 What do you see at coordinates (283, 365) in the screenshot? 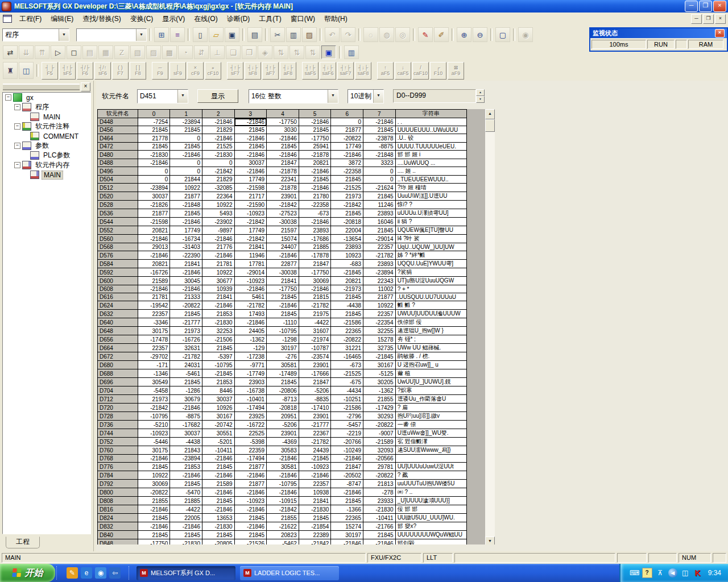
I see `value-cell: 30581` at bounding box center [283, 365].